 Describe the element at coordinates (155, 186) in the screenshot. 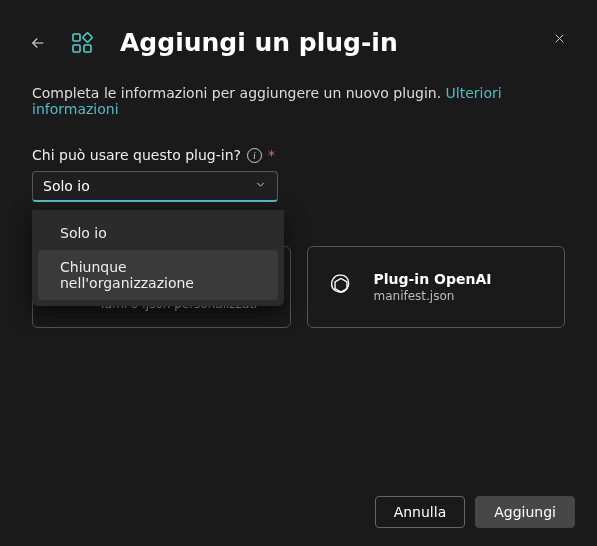

I see `permission-select: Solo io` at that location.